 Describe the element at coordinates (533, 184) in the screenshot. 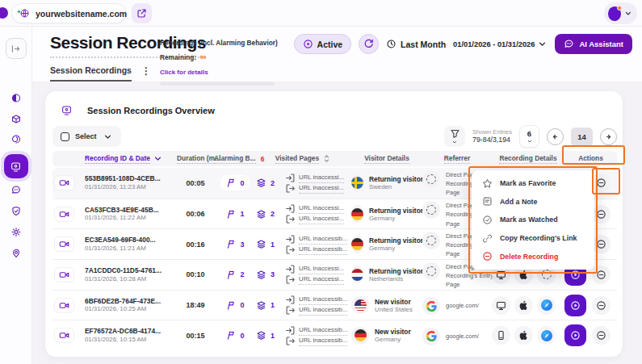

I see `menu-item-mark-favorite: Mark as Favorite` at that location.